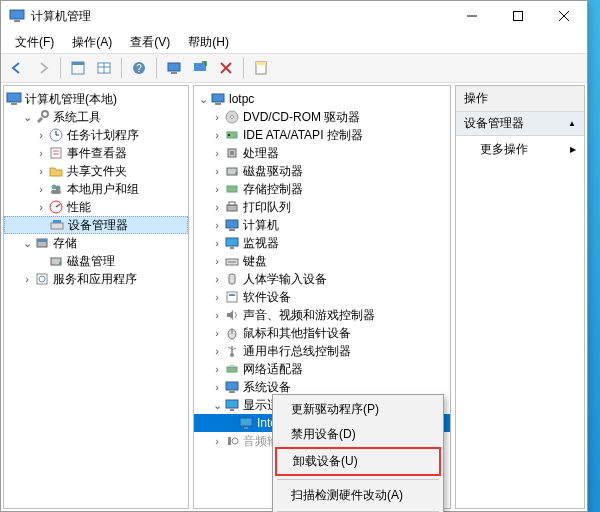 The image size is (600, 512). I want to click on tb-delete, so click(226, 68).